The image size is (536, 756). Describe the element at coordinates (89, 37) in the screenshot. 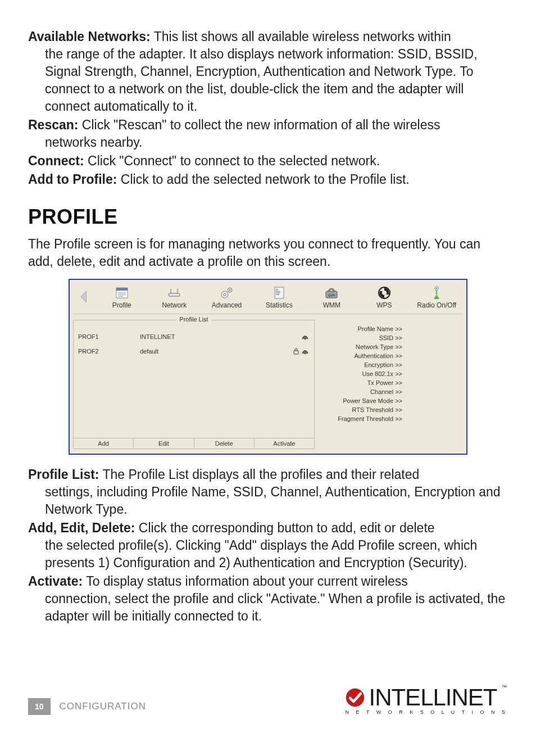

I see `term-available-networks: Available Networks:` at that location.